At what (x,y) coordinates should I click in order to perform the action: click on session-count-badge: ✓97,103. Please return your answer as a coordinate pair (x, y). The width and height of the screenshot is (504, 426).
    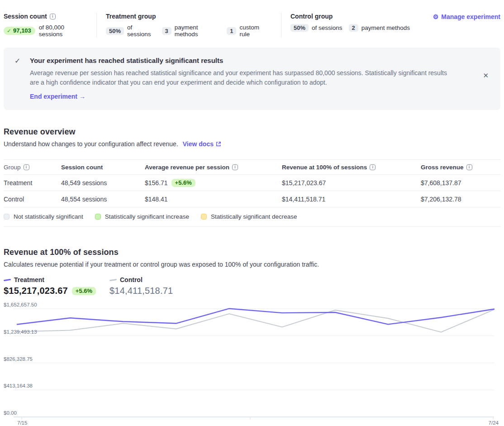
    Looking at the image, I should click on (19, 31).